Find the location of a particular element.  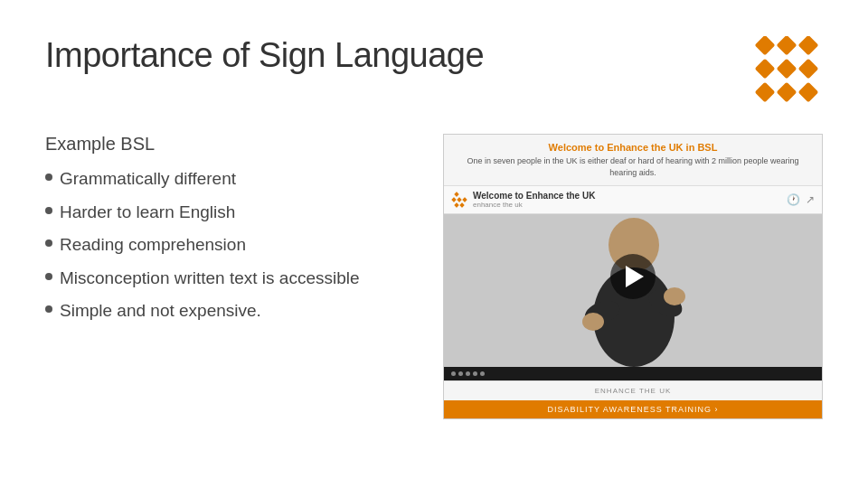

video-cta-bar: DISABILITY AWARENESS TRAINING › is located at coordinates (633, 409).